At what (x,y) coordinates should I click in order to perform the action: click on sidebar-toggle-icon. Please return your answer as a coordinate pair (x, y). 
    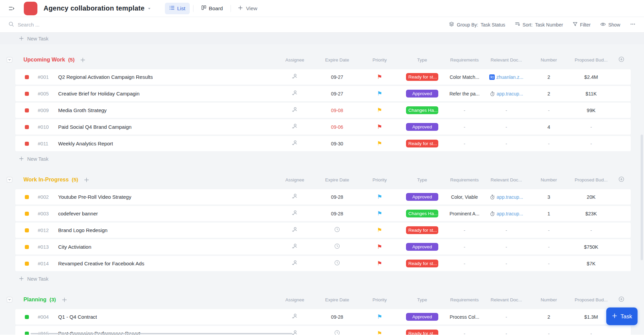
    Looking at the image, I should click on (12, 8).